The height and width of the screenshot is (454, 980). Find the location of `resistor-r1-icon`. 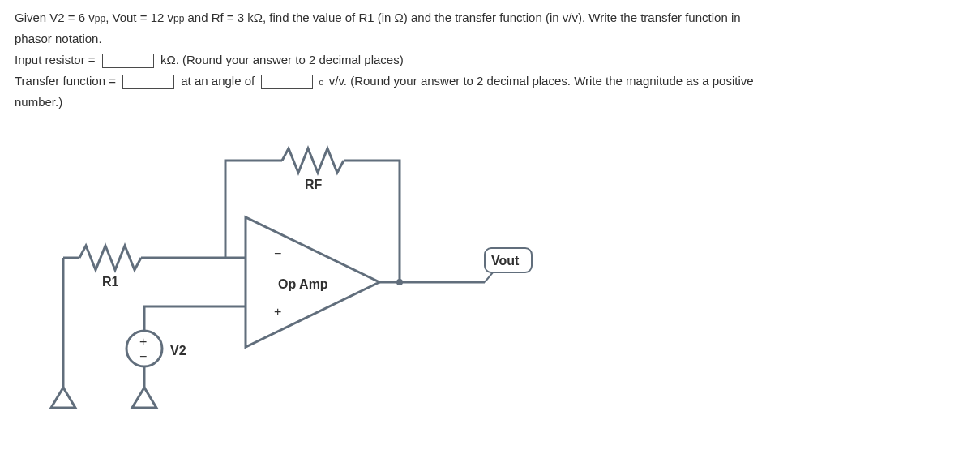

resistor-r1-icon is located at coordinates (110, 258).